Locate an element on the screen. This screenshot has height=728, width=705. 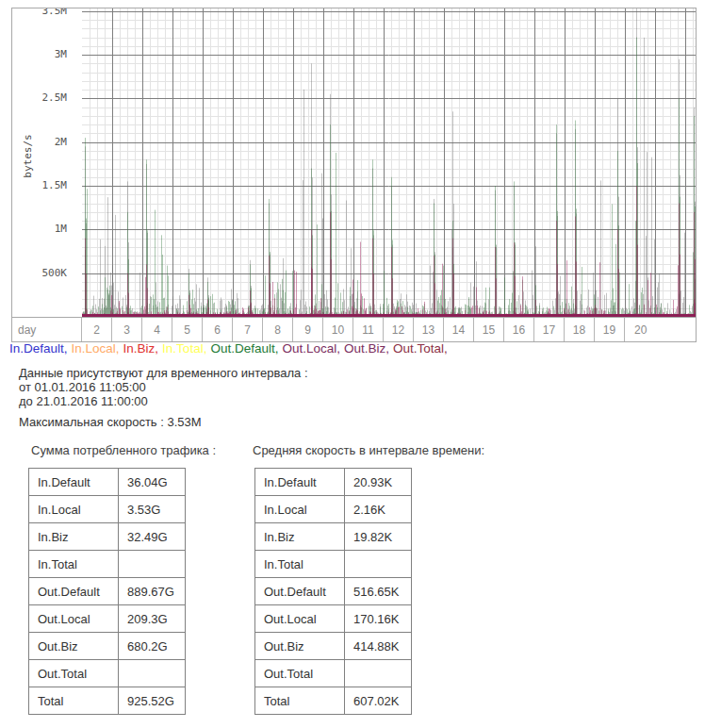
sum-table-caption: Сумма потребленного трафика : is located at coordinates (123, 451).